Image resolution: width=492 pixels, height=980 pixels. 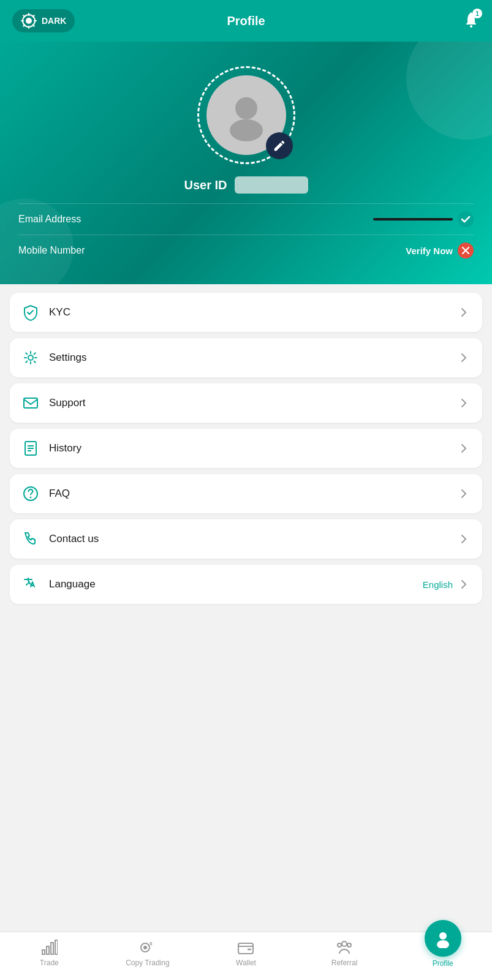 What do you see at coordinates (464, 448) in the screenshot?
I see `history-chevron-icon` at bounding box center [464, 448].